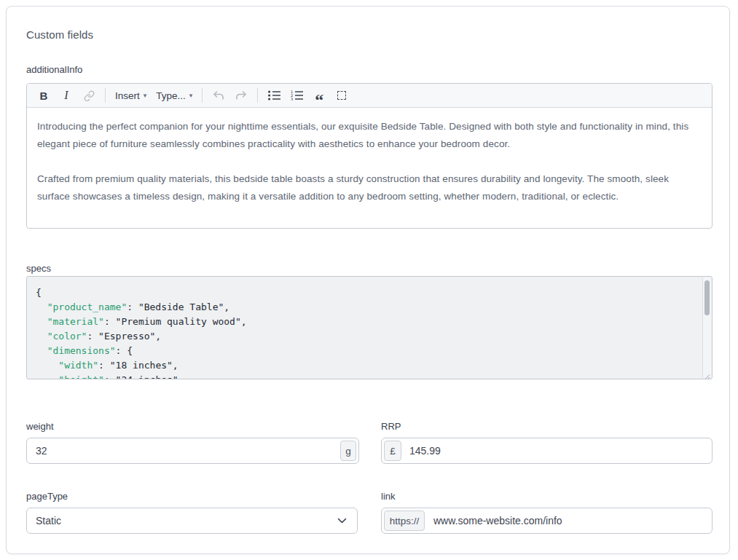 This screenshot has height=560, width=738. I want to click on code-line: "width": "18 inches",, so click(366, 366).